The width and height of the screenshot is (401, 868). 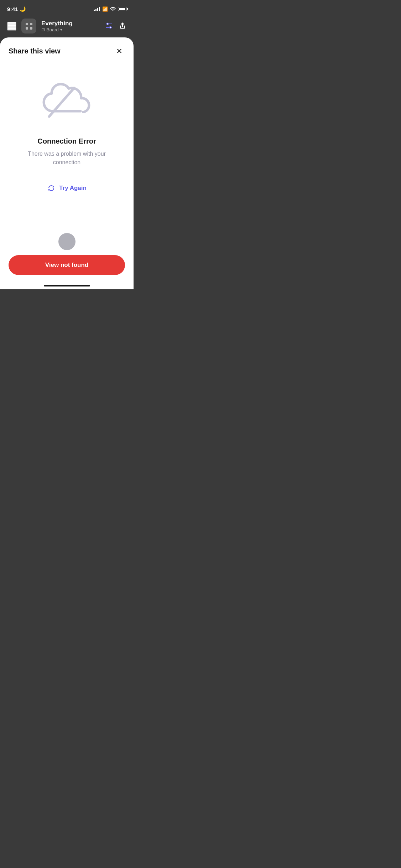 I want to click on share-button, so click(x=123, y=26).